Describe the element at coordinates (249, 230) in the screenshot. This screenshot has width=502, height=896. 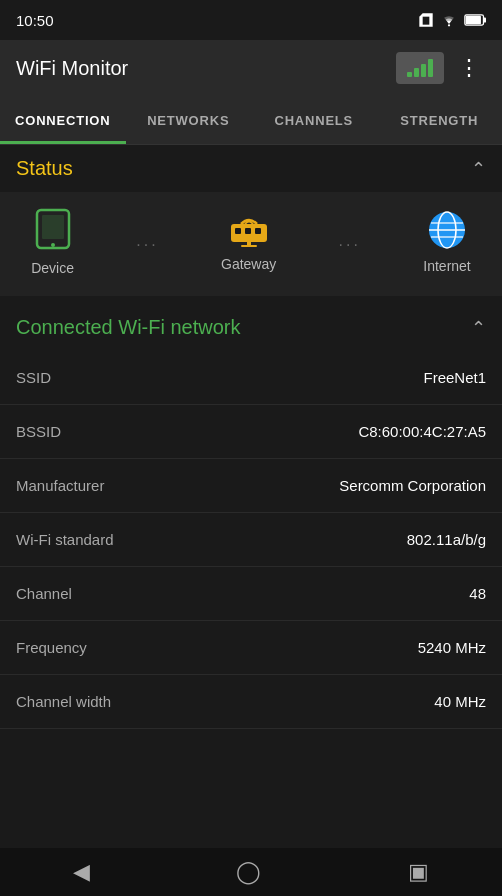
I see `gateway-icon` at that location.